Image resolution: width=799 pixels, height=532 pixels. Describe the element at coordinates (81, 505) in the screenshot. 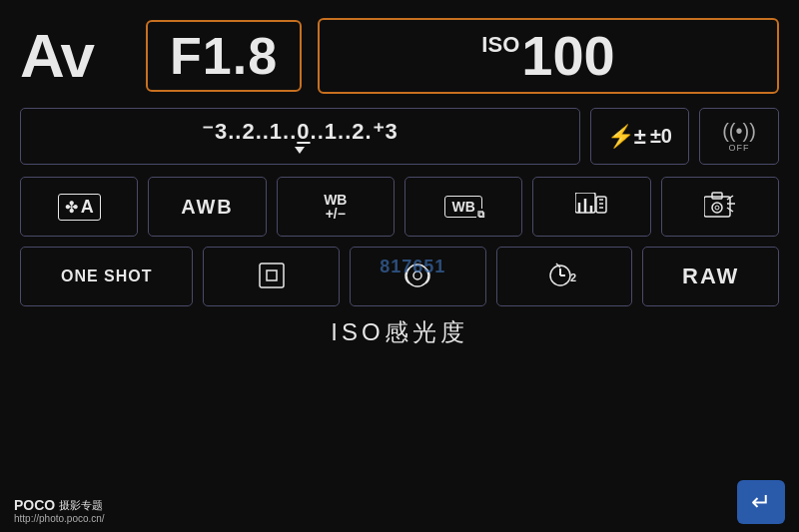

I see `poco-subtitle: 摄影专题` at that location.